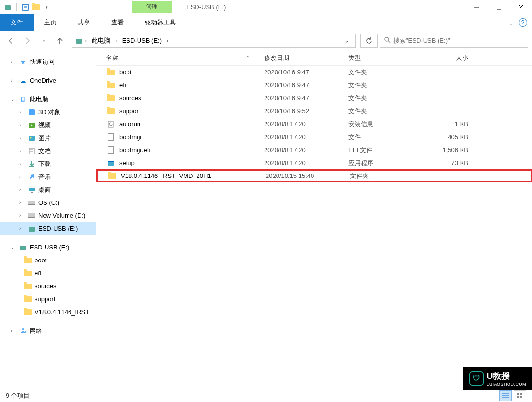  What do you see at coordinates (314, 163) in the screenshot?
I see `file-row: setup 2020/8/8 17:20 应用程序 73 KB` at bounding box center [314, 163].